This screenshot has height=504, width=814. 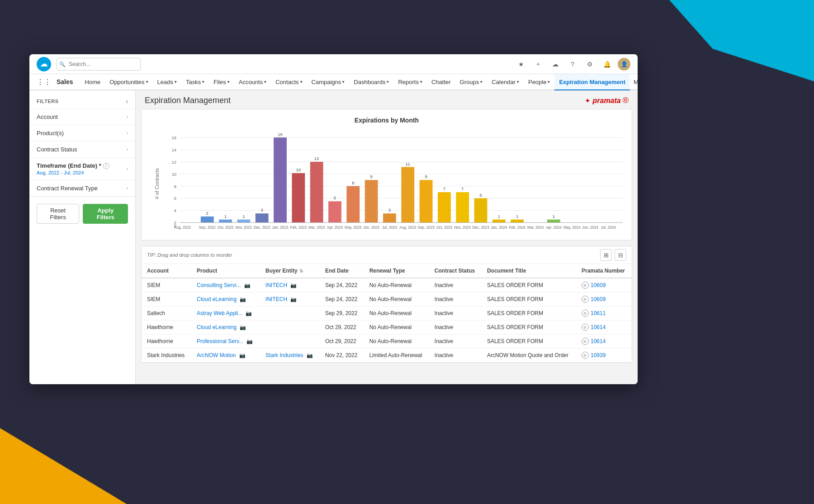 What do you see at coordinates (226, 228) in the screenshot?
I see `svg-text: Oct, 2022` at bounding box center [226, 228].